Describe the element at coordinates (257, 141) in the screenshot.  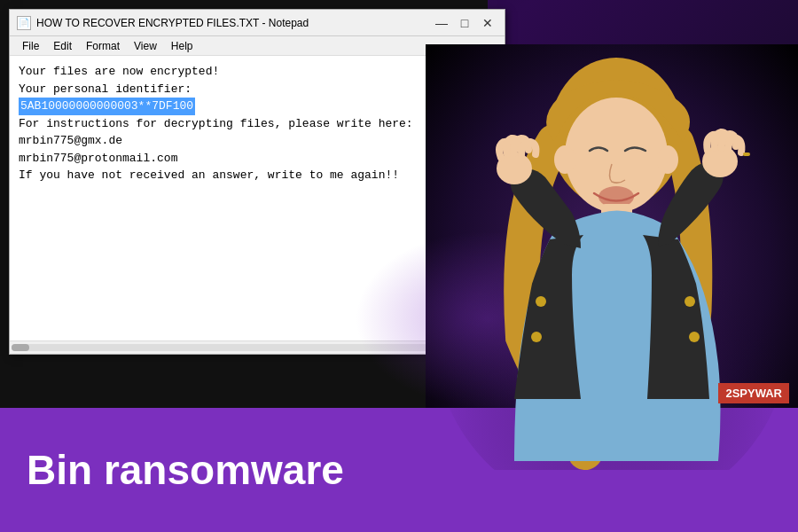
I see `notepad-line-5: mrbin775@gmx.de` at that location.